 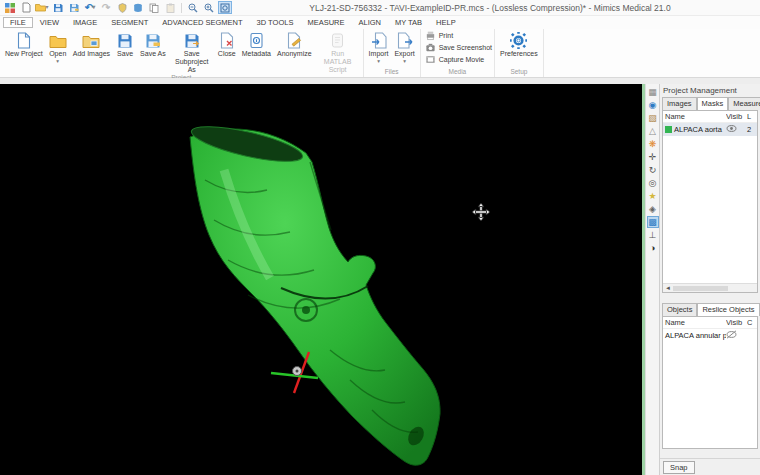 What do you see at coordinates (24, 40) in the screenshot?
I see `new-project-icon` at bounding box center [24, 40].